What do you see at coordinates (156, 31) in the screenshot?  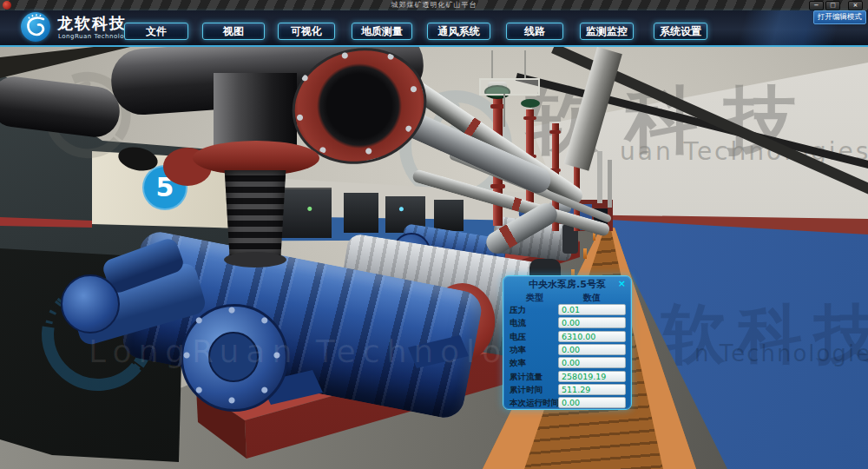 I see `menu-file: 文件` at bounding box center [156, 31].